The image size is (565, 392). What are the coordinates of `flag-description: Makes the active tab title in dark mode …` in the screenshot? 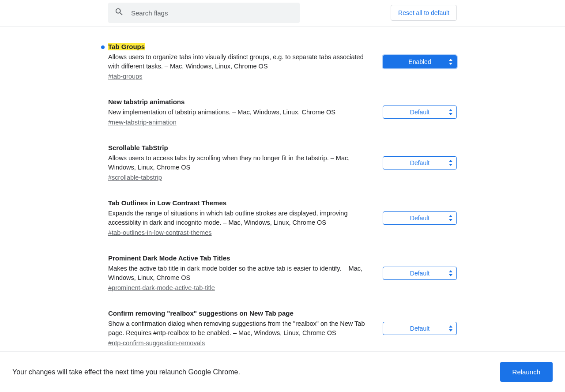 It's located at (241, 273).